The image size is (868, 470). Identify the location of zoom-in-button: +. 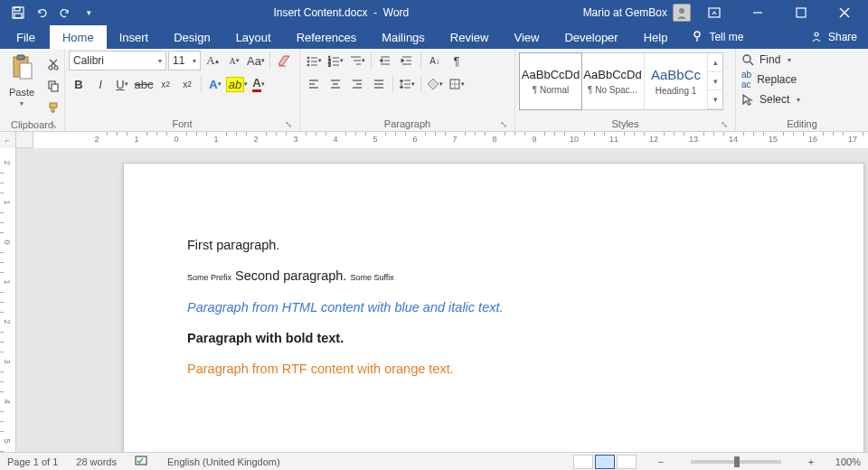
(811, 462).